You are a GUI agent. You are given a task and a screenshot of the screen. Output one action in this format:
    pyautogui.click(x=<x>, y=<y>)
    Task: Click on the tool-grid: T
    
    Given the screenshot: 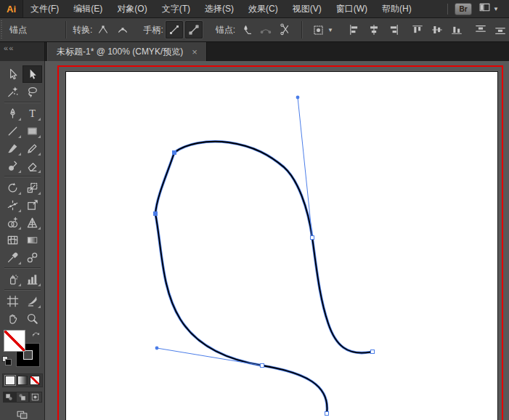 What is the action you would take?
    pyautogui.click(x=23, y=196)
    